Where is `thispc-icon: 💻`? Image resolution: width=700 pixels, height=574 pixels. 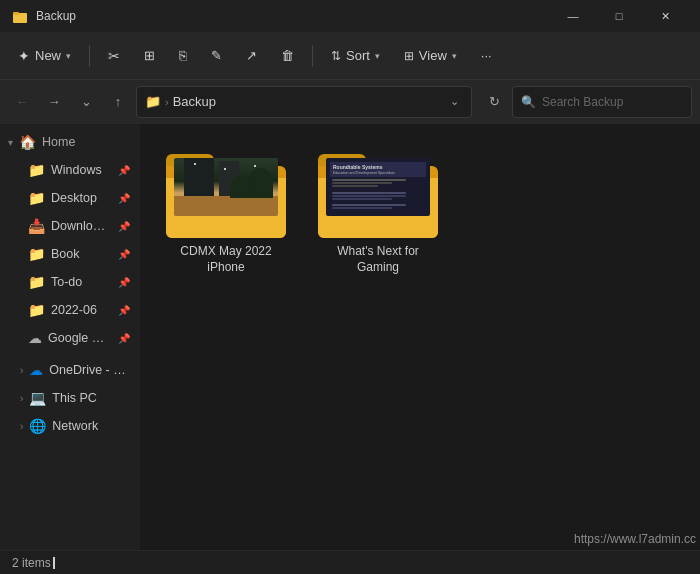 thispc-icon: 💻 is located at coordinates (38, 398).